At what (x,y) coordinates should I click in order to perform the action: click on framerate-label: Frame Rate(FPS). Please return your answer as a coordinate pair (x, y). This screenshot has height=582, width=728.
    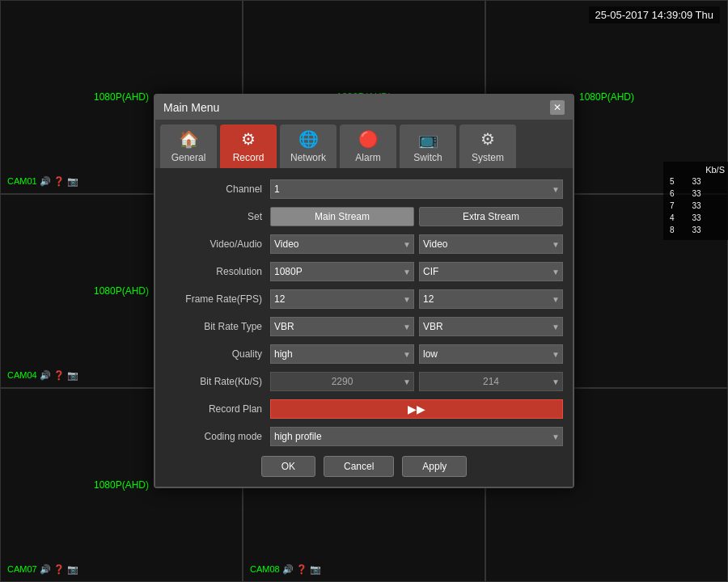
    Looking at the image, I should click on (218, 299).